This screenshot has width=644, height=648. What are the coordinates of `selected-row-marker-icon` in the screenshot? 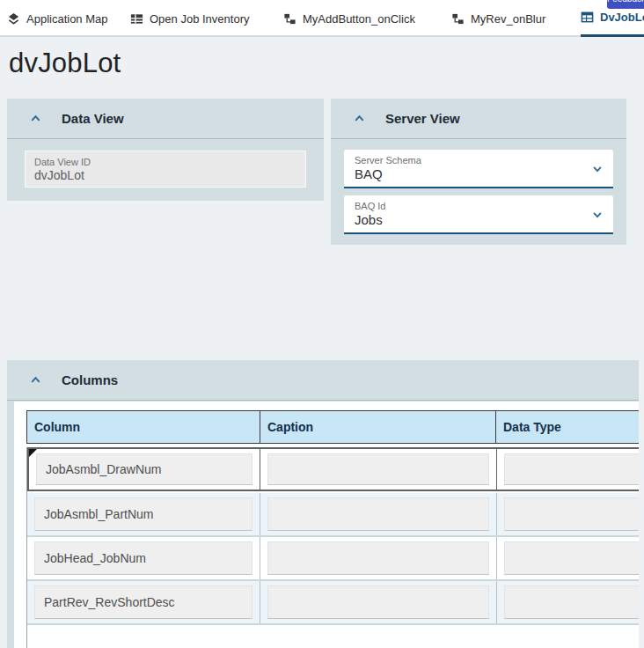 It's located at (33, 453).